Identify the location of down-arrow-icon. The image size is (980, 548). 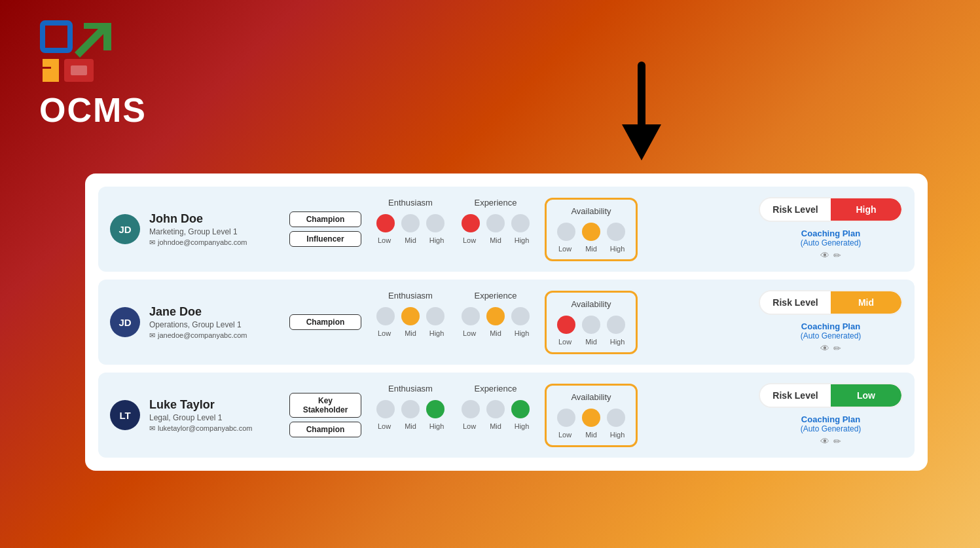
(642, 111).